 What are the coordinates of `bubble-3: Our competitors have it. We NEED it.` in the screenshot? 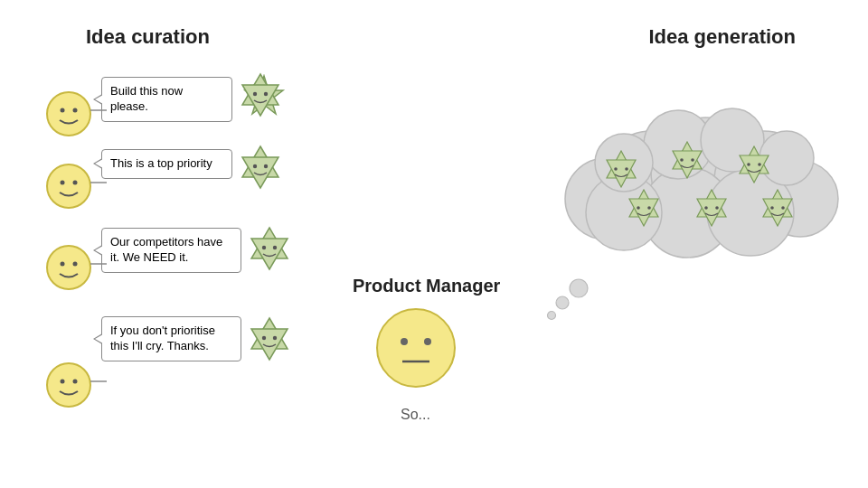 It's located at (172, 250).